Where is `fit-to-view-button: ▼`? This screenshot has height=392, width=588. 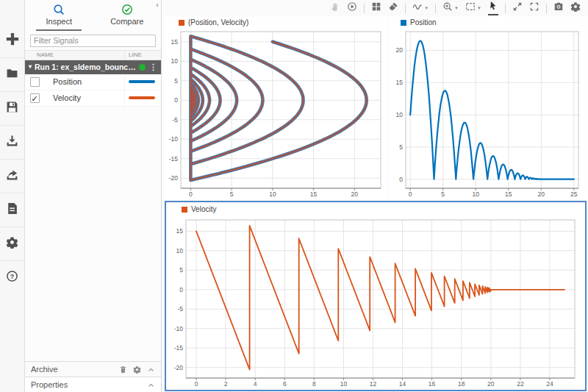
fit-to-view-button: ▼ is located at coordinates (473, 9).